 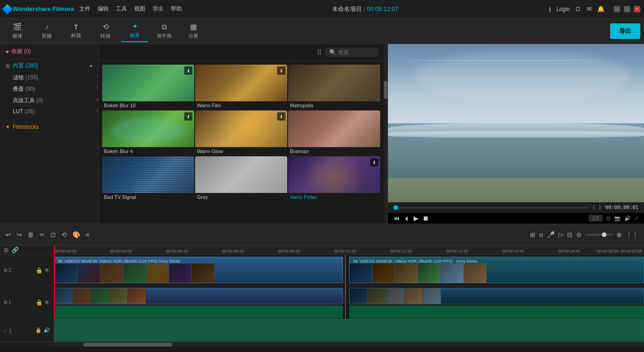 What do you see at coordinates (383, 9) in the screenshot?
I see `project-timecode: 00:05:12:07` at bounding box center [383, 9].